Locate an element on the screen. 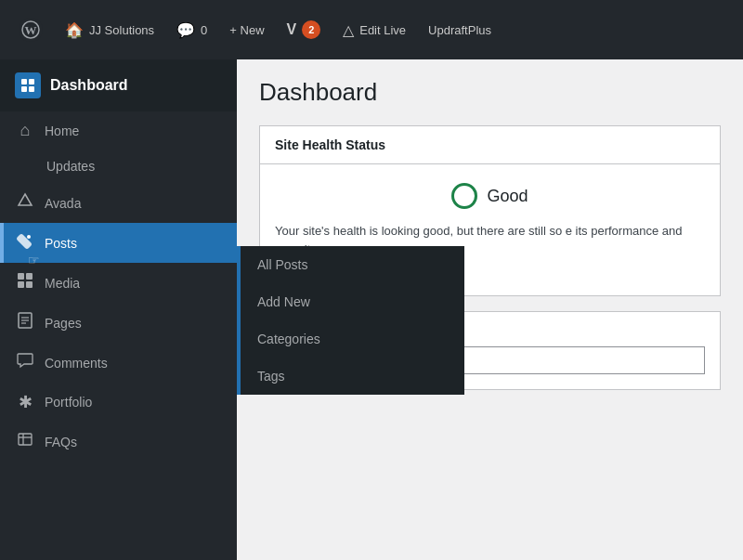 The width and height of the screenshot is (743, 560). sidebar-label-comments: Comments is located at coordinates (76, 363).